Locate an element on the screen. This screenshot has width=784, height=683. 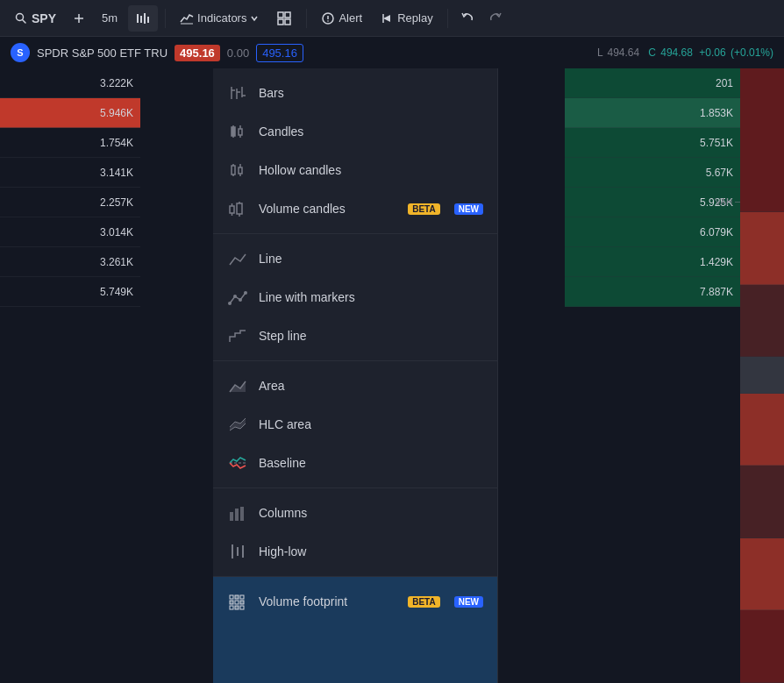
undo-button is located at coordinates (467, 18).